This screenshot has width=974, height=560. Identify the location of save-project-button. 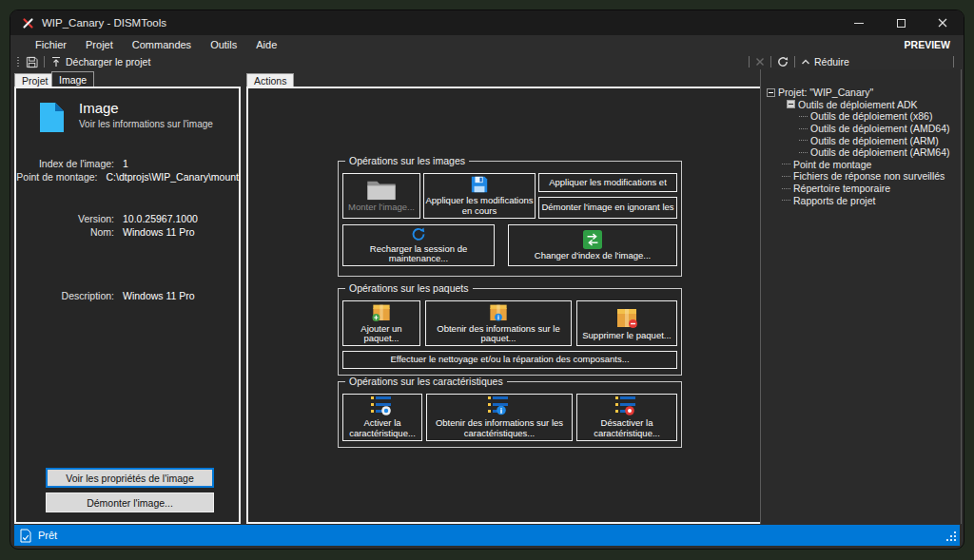
(32, 63).